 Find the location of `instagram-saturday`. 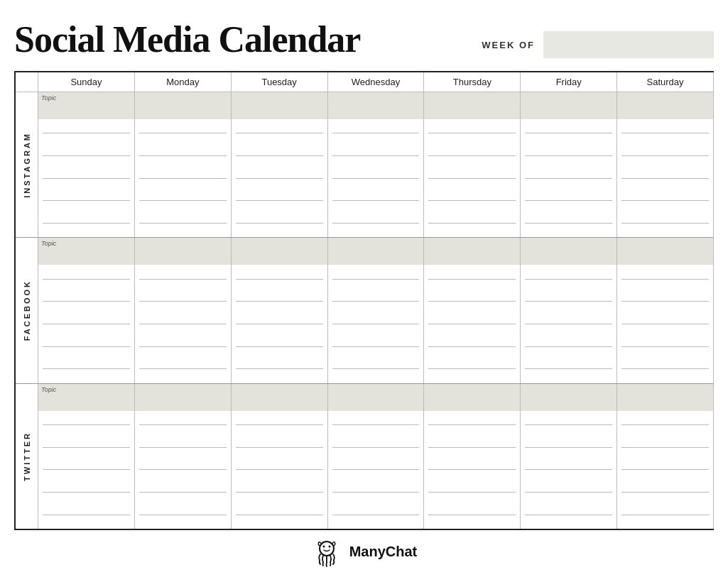

instagram-saturday is located at coordinates (665, 165).